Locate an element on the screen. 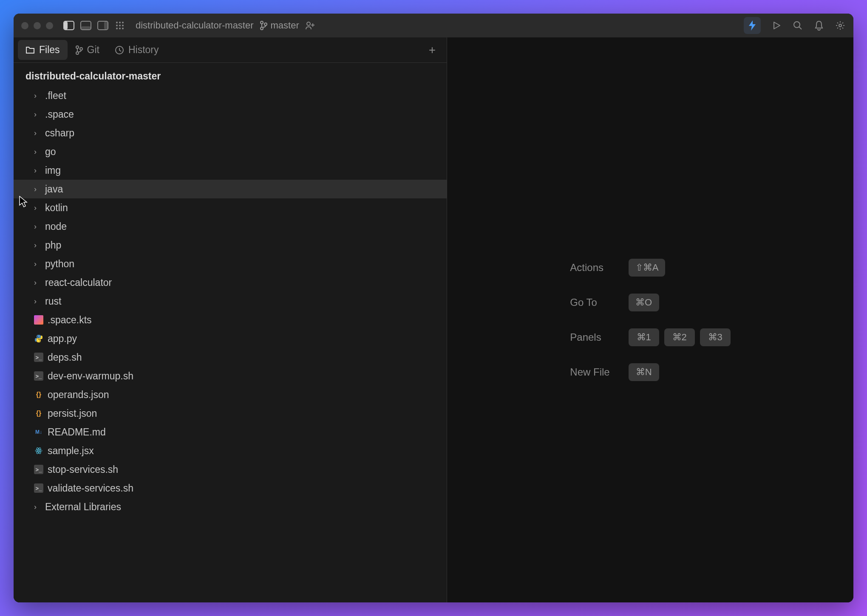 This screenshot has height=616, width=867. markdown-icon: M↓ is located at coordinates (39, 432).